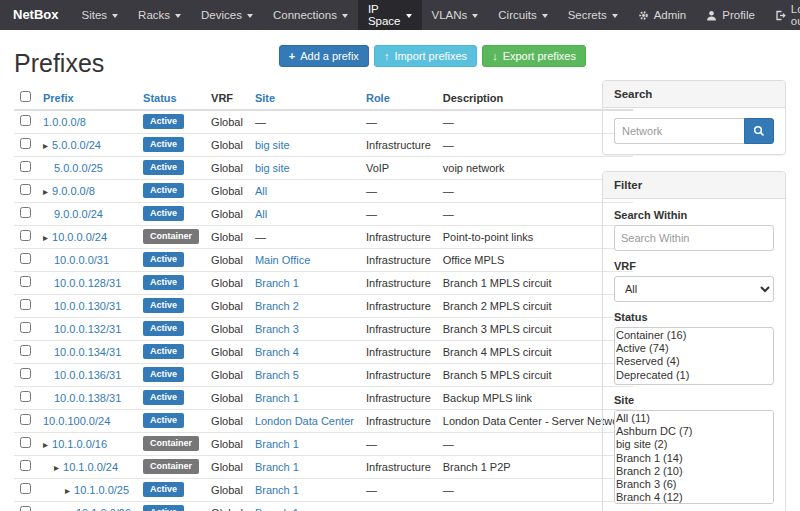  Describe the element at coordinates (160, 98) in the screenshot. I see `column-sort-link: Status` at that location.